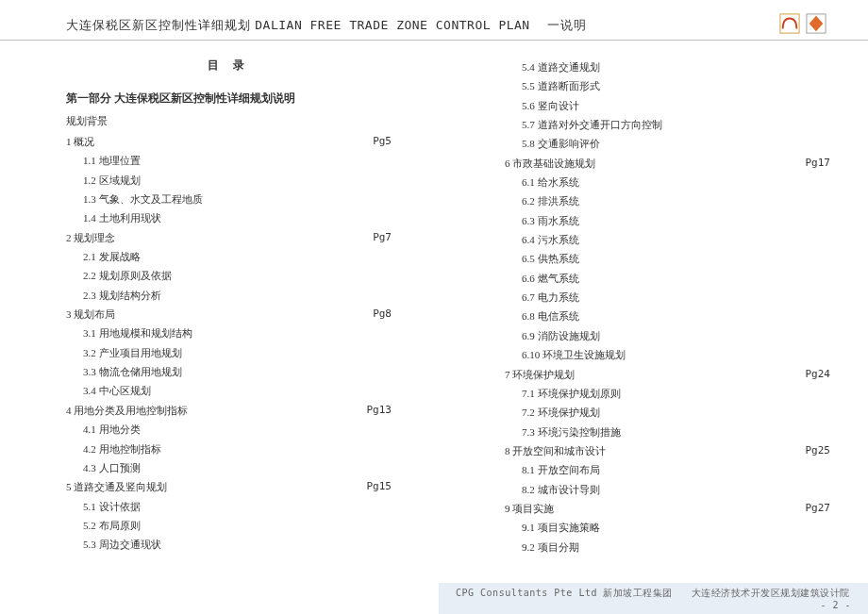 The image size is (868, 614). I want to click on toc-subitem-label: 6.5 供热系统, so click(551, 258).